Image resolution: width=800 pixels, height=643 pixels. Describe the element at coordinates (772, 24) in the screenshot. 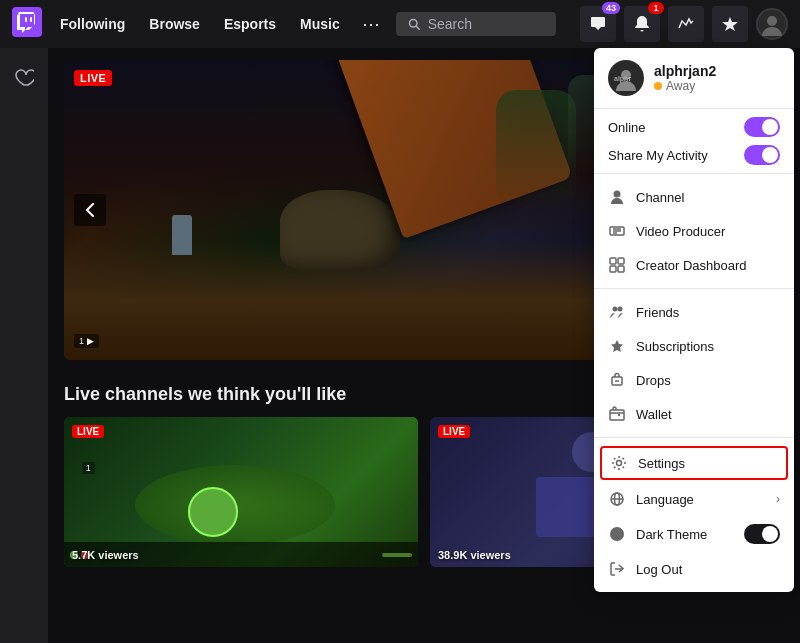

I see `user-avatar` at that location.